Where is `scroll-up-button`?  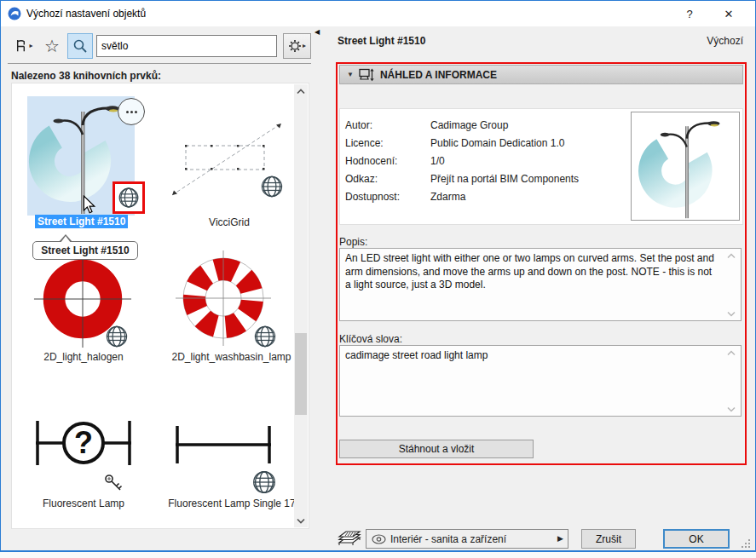 scroll-up-button is located at coordinates (301, 91).